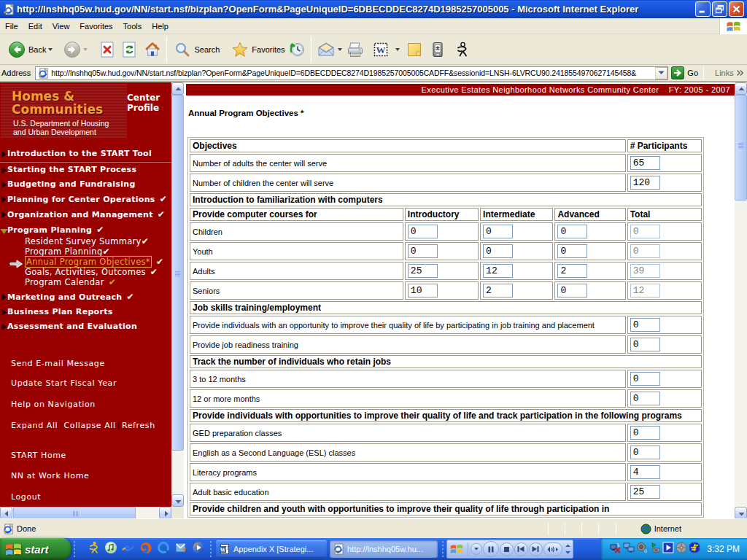 The width and height of the screenshot is (747, 560). What do you see at coordinates (165, 513) in the screenshot?
I see `left-hscroll-right-button` at bounding box center [165, 513].